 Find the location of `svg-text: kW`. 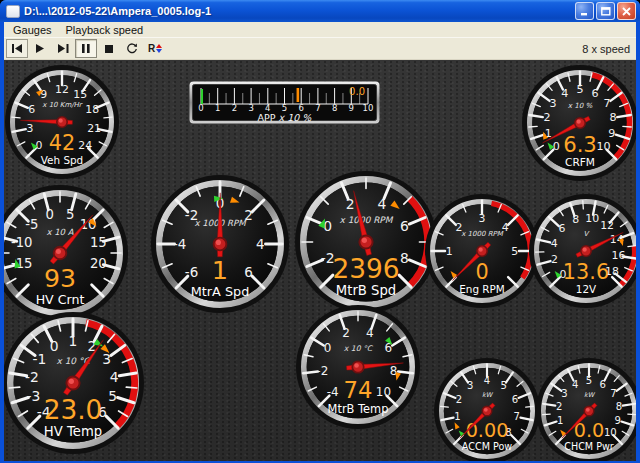

svg-text: kW is located at coordinates (590, 395).